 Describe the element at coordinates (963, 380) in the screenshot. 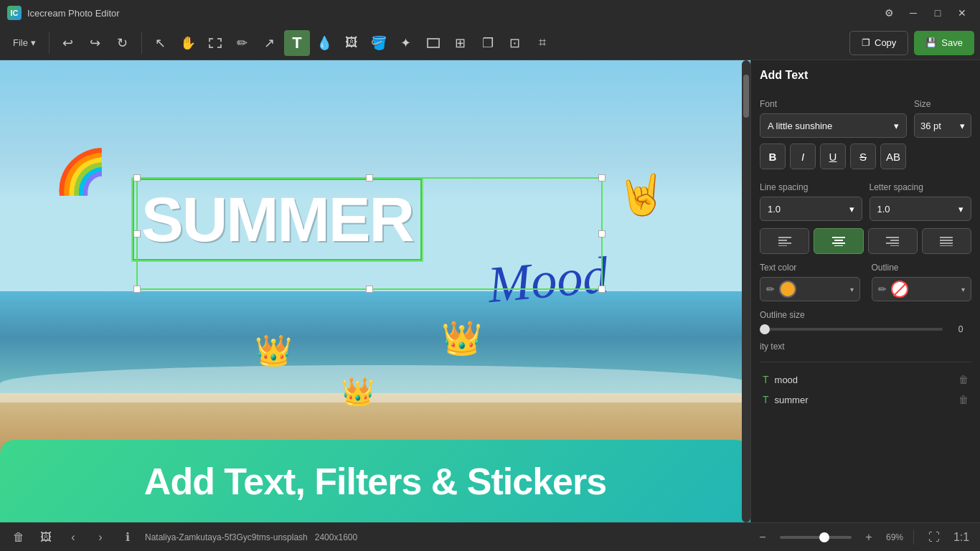

I see `delete-mood-button: 🗑` at that location.